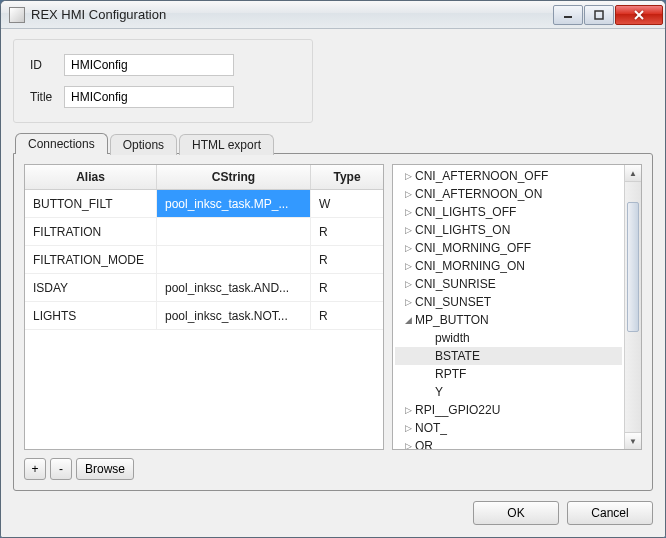 The image size is (666, 538). What do you see at coordinates (234, 288) in the screenshot?
I see `cell-cstring: pool_inksc_task.AND...` at bounding box center [234, 288].